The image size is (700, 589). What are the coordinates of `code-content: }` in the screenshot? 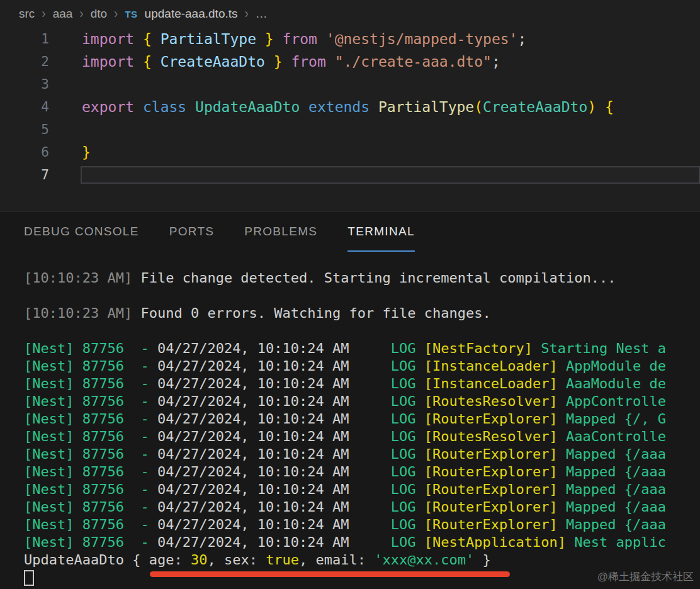 It's located at (391, 152).